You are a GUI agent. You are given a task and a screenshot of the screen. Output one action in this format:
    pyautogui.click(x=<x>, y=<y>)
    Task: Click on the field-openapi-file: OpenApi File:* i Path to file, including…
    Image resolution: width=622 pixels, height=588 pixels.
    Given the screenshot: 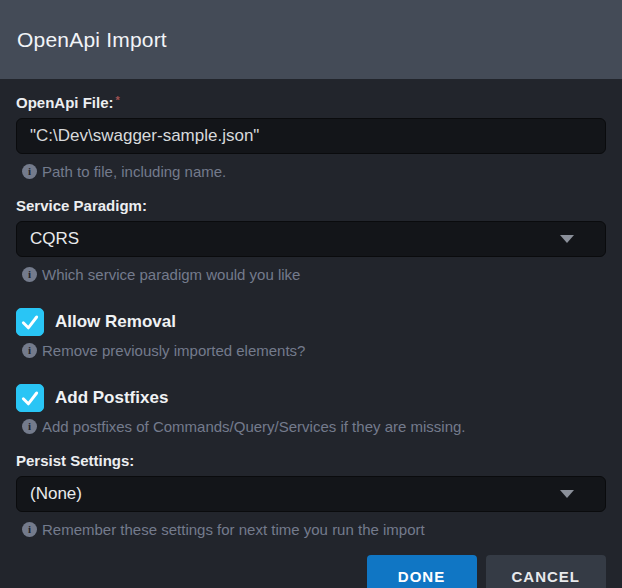 What is the action you would take?
    pyautogui.click(x=311, y=137)
    